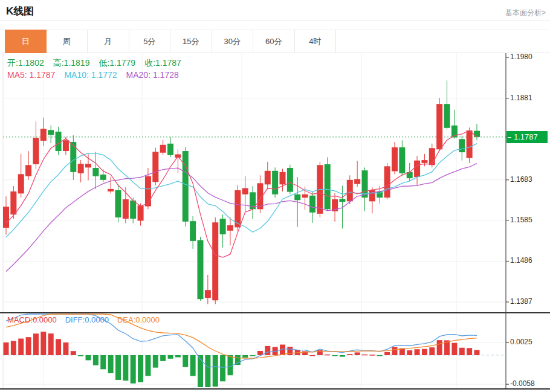  Describe the element at coordinates (522, 384) in the screenshot. I see `macd-axis-label: -0.0058` at that location.